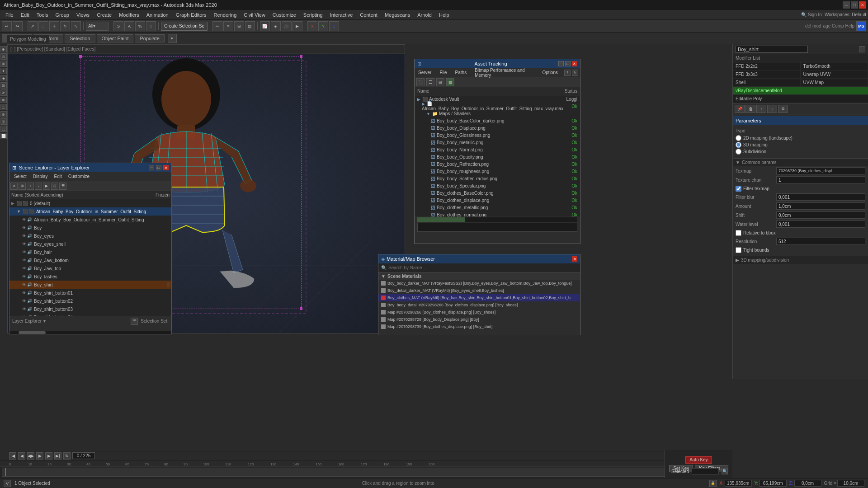 This screenshot has height=488, width=868. What do you see at coordinates (550, 72) in the screenshot?
I see `at-menu-options: Options` at bounding box center [550, 72].